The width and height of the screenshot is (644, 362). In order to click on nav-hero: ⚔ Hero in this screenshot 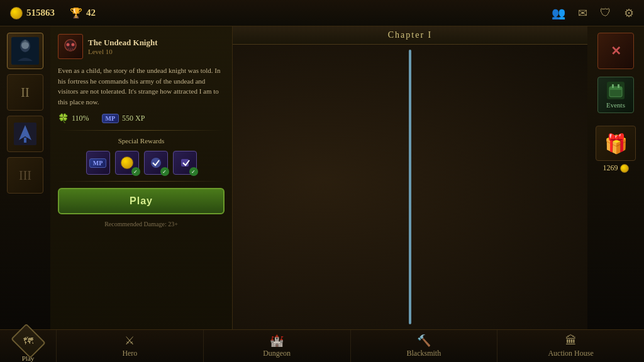, I will do `click(130, 346)`.